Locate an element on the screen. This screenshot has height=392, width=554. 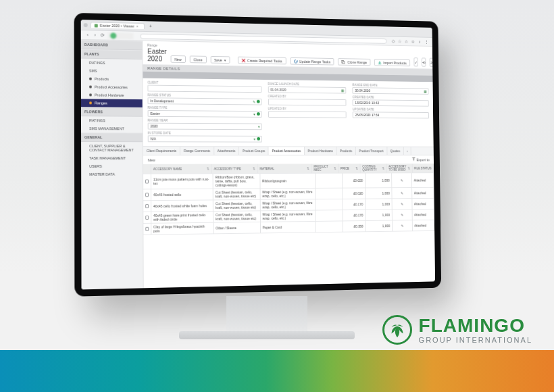
sidebar-item-master-data: MASTER DATA is located at coordinates (112, 174).